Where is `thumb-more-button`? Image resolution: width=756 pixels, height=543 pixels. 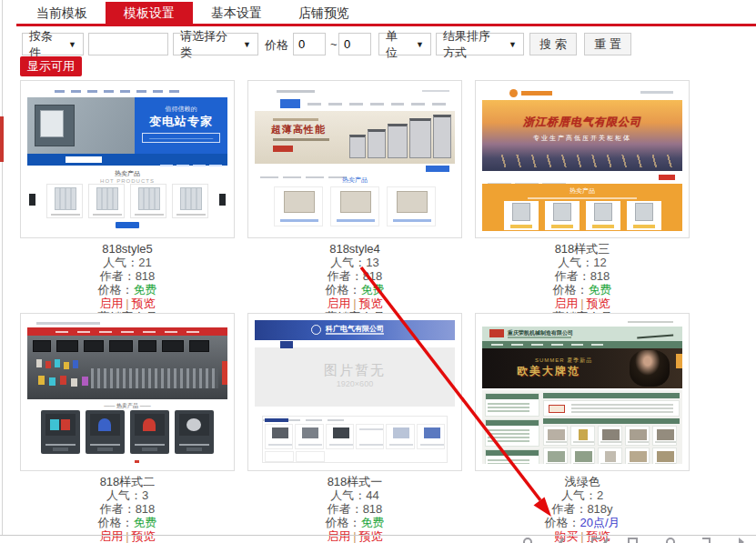 thumb-more-button is located at coordinates (127, 226).